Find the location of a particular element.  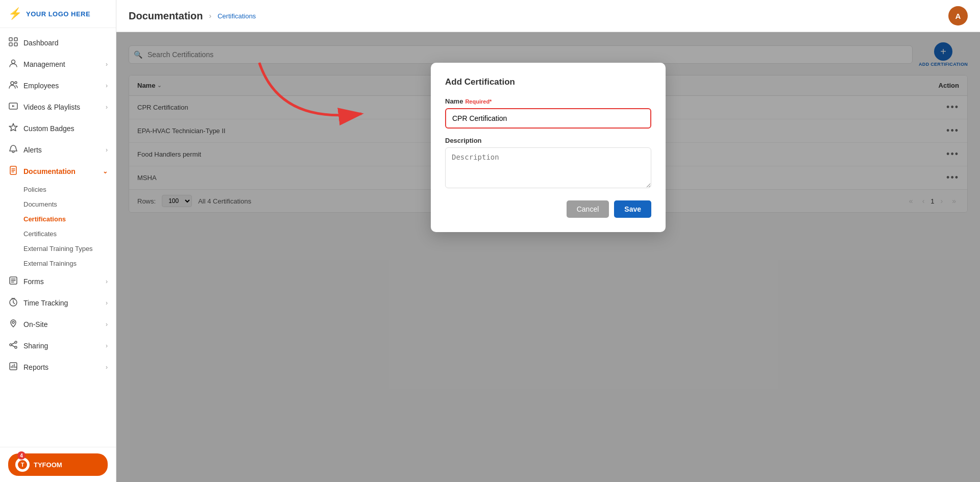

time-tracking-icon is located at coordinates (13, 303).